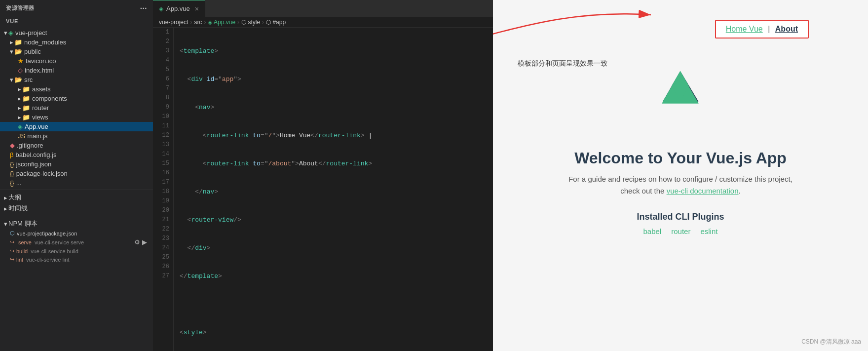 The height and width of the screenshot is (351, 868). What do you see at coordinates (76, 136) in the screenshot?
I see `sidebar-item-main-js: JS main.js` at bounding box center [76, 136].